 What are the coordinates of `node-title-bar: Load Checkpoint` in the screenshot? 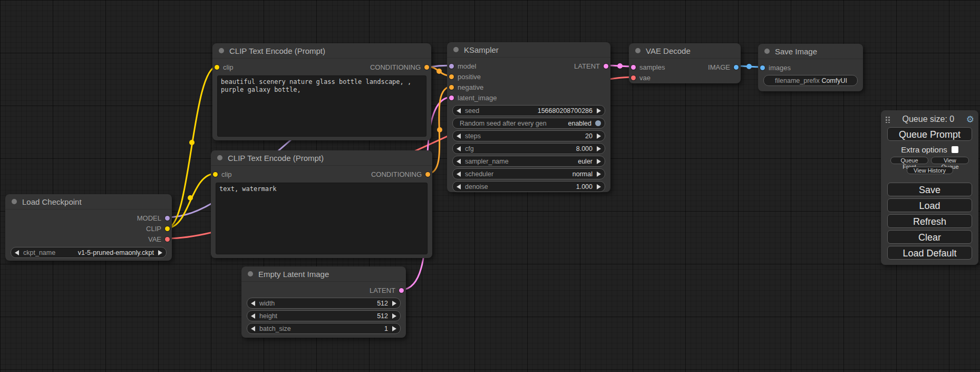 It's located at (89, 202).